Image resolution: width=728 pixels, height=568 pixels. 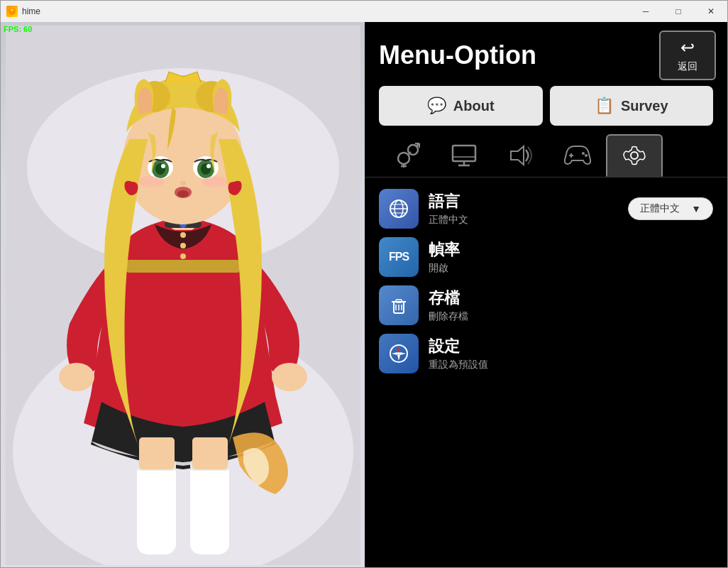 I want to click on reset-text: 設定 重設為預設值, so click(x=570, y=354).